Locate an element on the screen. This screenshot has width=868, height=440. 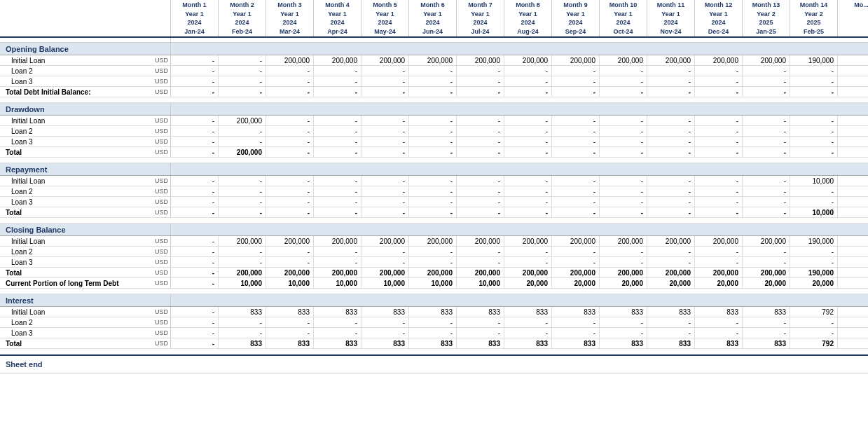
data-cell: 2... is located at coordinates (853, 283).